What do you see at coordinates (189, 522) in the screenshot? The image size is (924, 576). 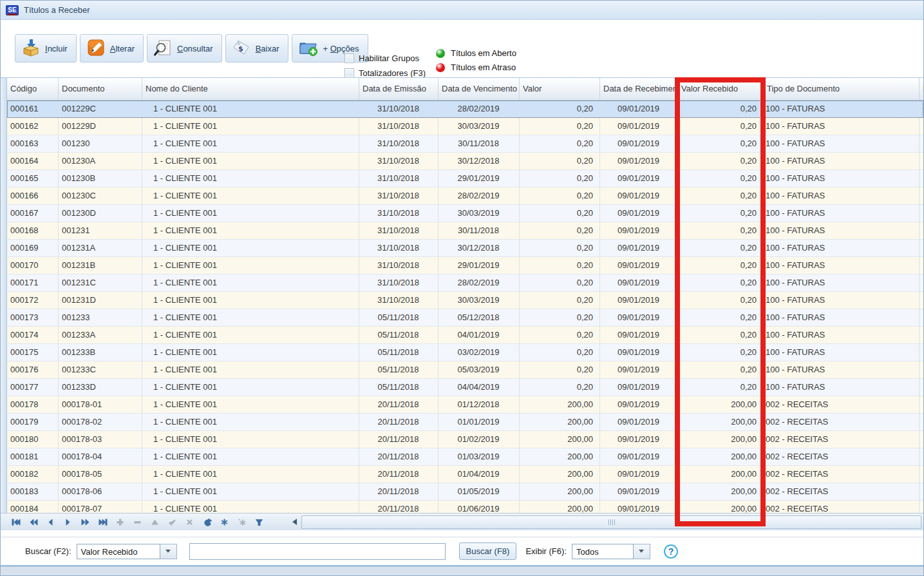 I see `nav-cancel-button` at bounding box center [189, 522].